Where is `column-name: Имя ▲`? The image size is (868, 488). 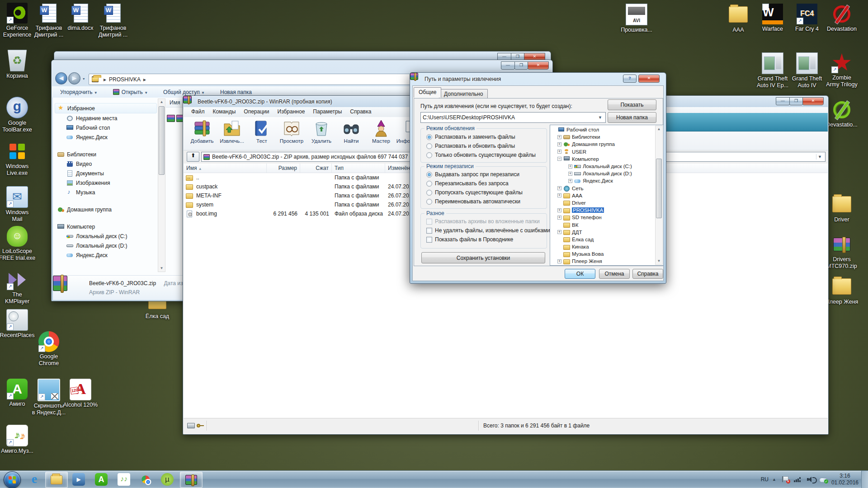 column-name: Имя ▲ is located at coordinates (225, 168).